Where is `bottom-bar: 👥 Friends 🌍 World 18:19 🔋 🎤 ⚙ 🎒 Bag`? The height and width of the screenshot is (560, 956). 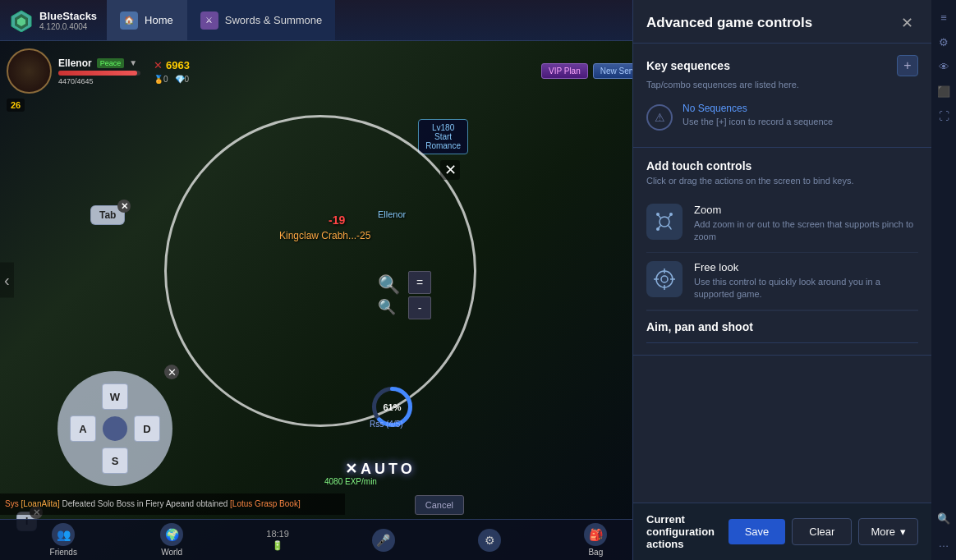 bottom-bar: 👥 Friends 🌍 World 18:19 🔋 🎤 ⚙ 🎒 Bag is located at coordinates (329, 539).